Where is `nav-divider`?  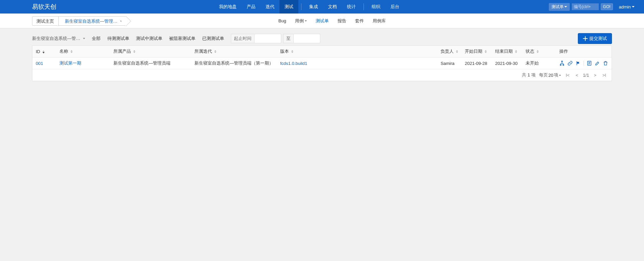 nav-divider is located at coordinates (301, 7).